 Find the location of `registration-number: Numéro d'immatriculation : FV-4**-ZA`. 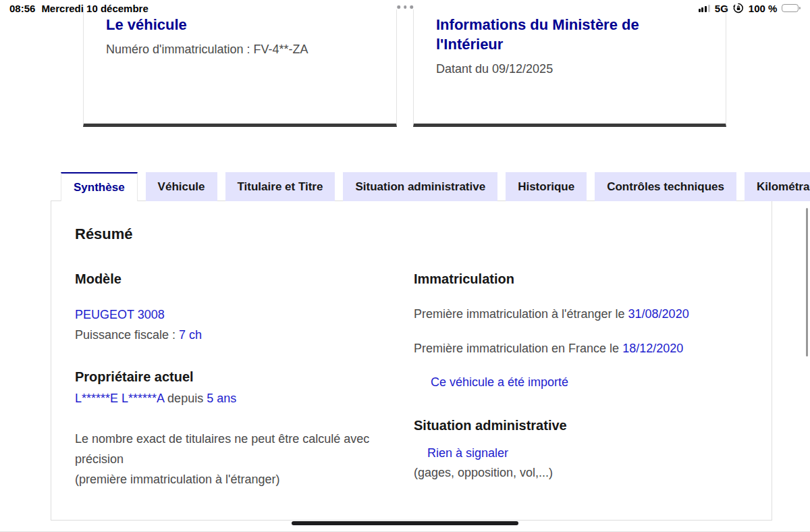

registration-number: Numéro d'immatriculation : FV-4**-ZA is located at coordinates (241, 50).